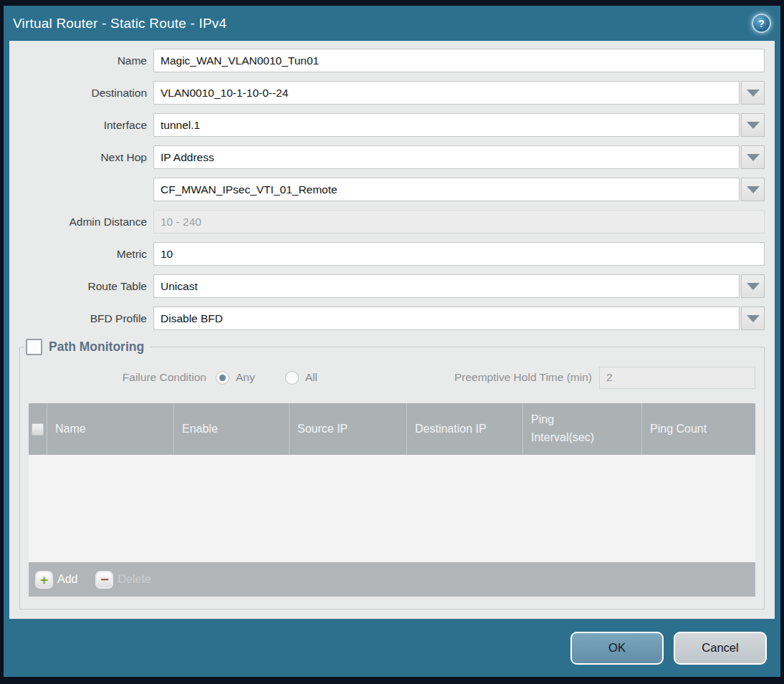 The image size is (784, 684). What do you see at coordinates (37, 430) in the screenshot?
I see `select-all-checkbox` at bounding box center [37, 430].